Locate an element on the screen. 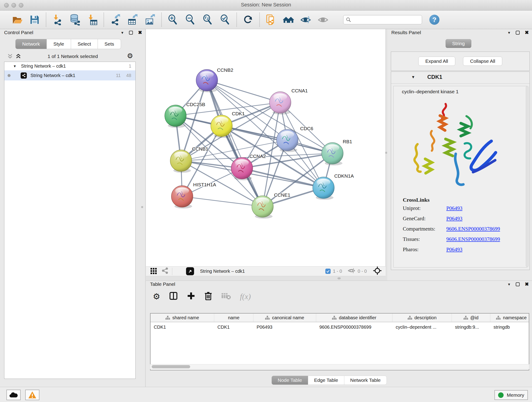  help-button: ? is located at coordinates (434, 20).